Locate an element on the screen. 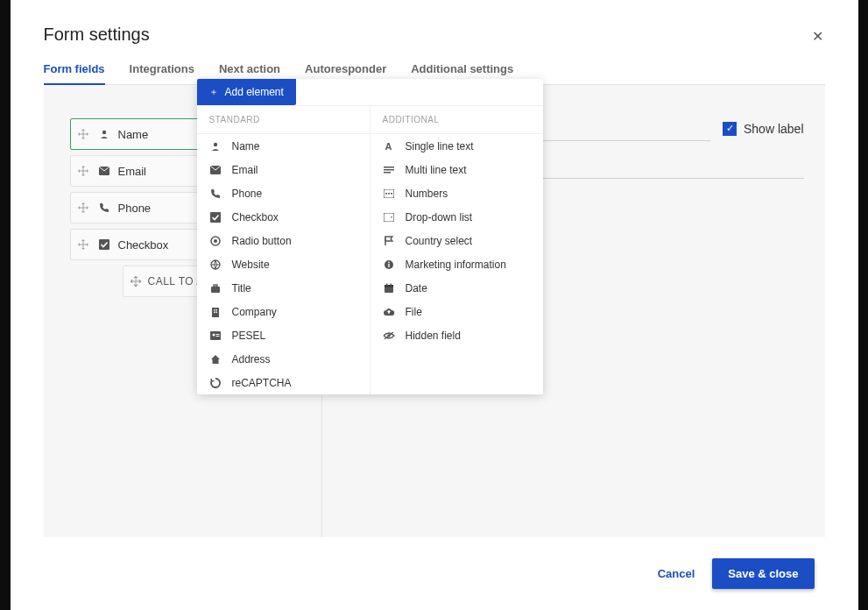  close-button: ✕ is located at coordinates (818, 37).